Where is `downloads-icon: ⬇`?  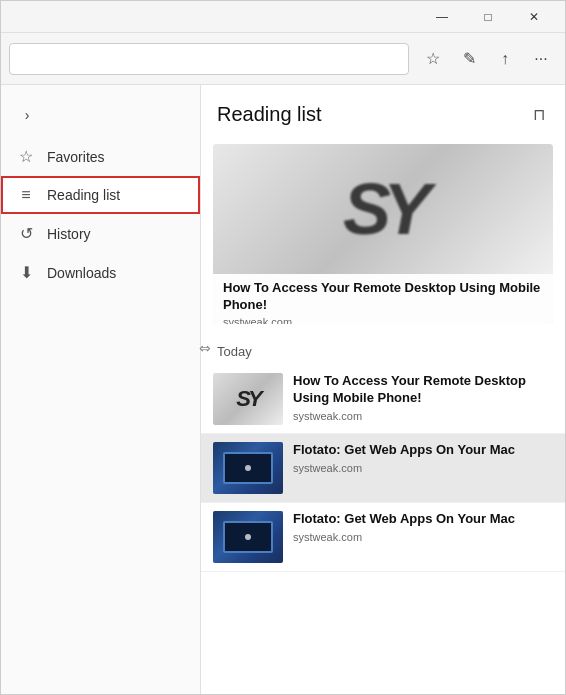 downloads-icon: ⬇ is located at coordinates (26, 272).